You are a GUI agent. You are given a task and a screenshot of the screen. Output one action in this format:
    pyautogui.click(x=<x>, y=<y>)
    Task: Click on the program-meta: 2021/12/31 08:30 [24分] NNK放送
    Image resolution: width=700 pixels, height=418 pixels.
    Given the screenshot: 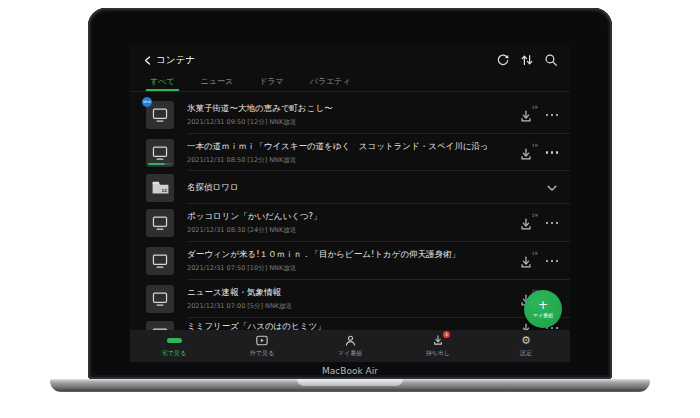 What is the action you would take?
    pyautogui.click(x=254, y=230)
    